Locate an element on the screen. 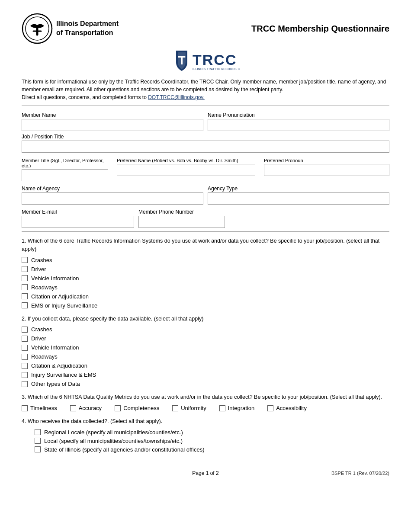 The image size is (411, 532). member-email-label: Member E-mail is located at coordinates (78, 212).